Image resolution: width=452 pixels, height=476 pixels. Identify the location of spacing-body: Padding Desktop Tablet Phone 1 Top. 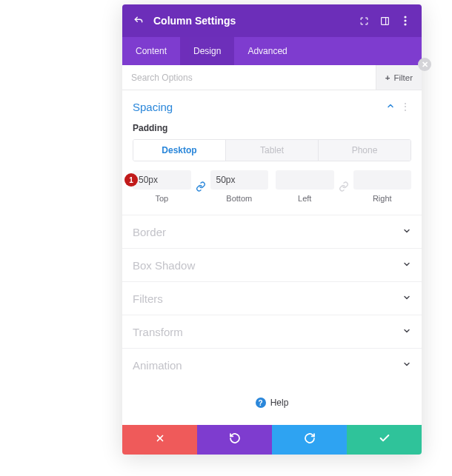
(272, 169).